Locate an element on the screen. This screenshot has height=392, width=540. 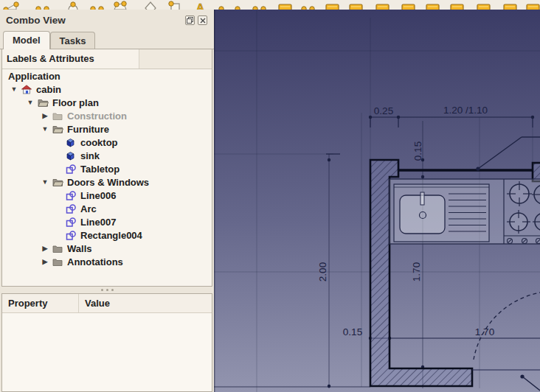
tree-item-cabin: ▼ cabin is located at coordinates (107, 89).